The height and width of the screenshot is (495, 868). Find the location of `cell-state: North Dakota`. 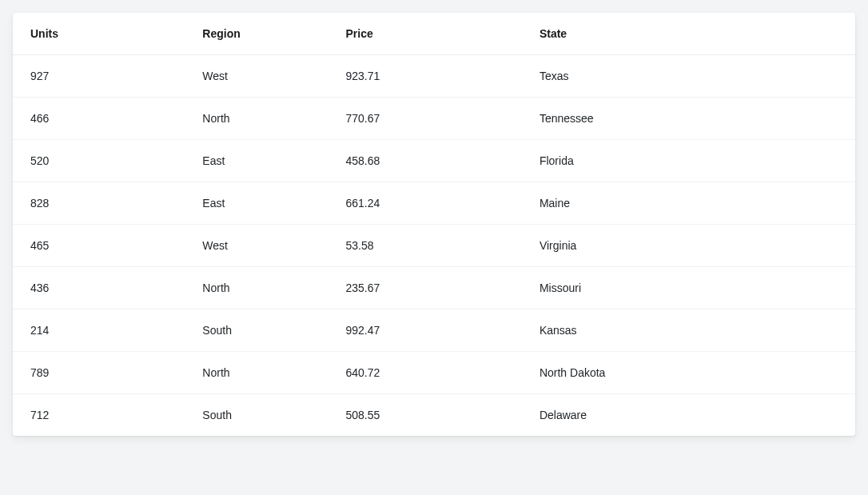

cell-state: North Dakota is located at coordinates (691, 373).